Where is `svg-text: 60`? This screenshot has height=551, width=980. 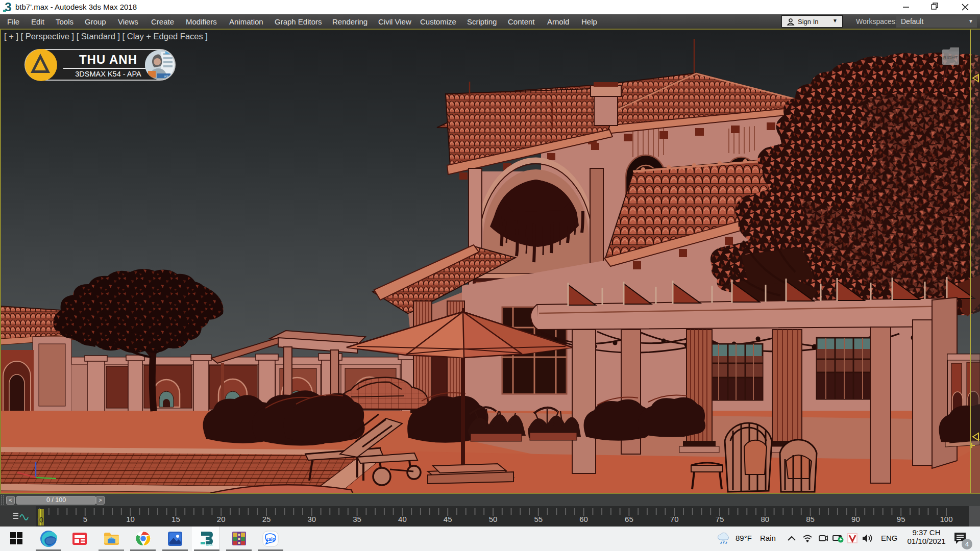
svg-text: 60 is located at coordinates (584, 519).